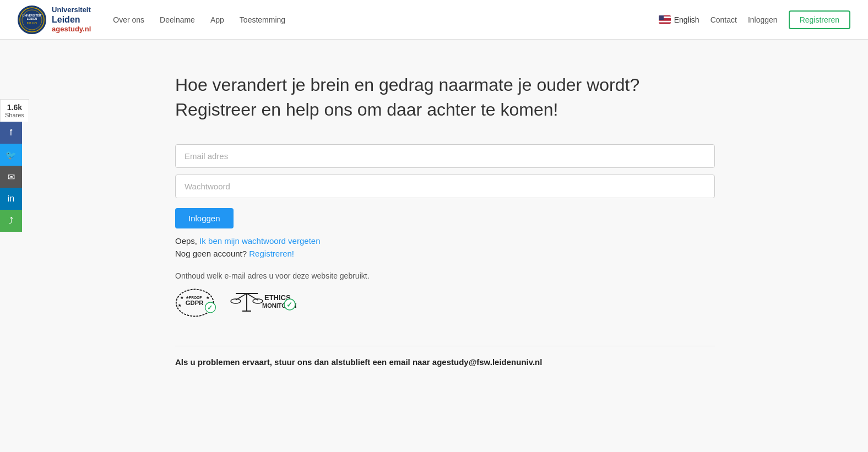  What do you see at coordinates (445, 356) in the screenshot?
I see `footer-problem-text: Als u problemen ervaart, stuur ons dan a…` at bounding box center [445, 356].